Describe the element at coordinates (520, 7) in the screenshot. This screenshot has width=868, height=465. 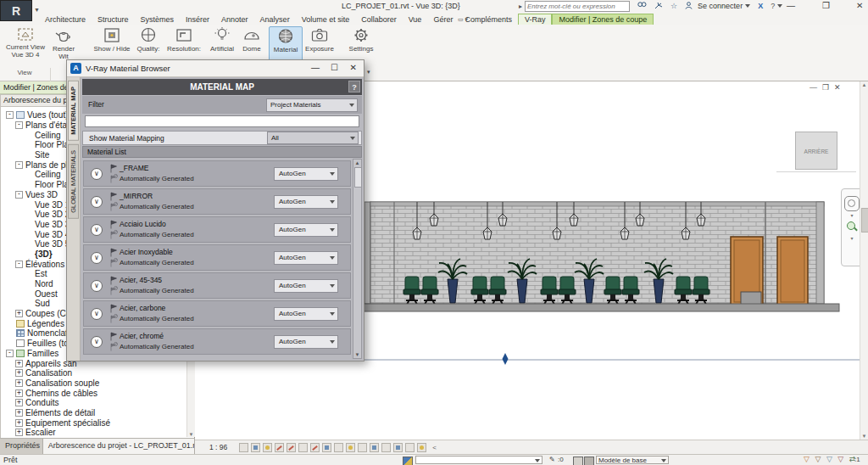
I see `search-flyout-arrow: ▸` at that location.